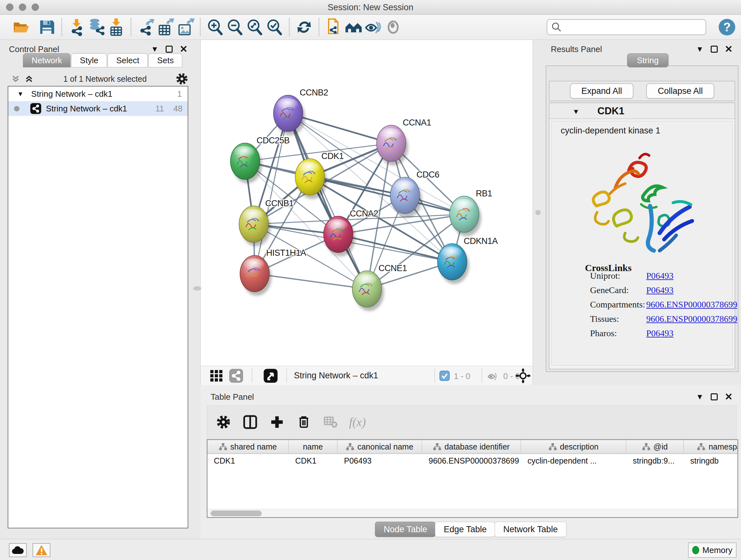 The height and width of the screenshot is (560, 741). I want to click on collapse-all-icon, so click(15, 79).